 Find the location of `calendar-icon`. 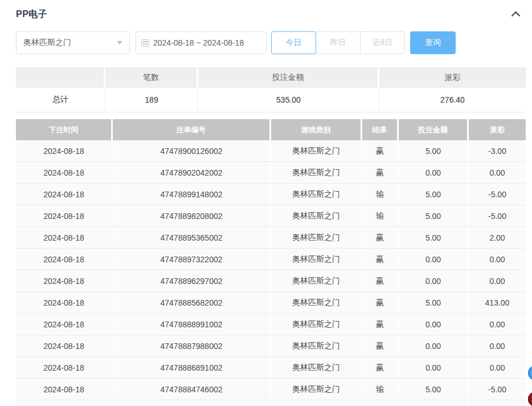

calendar-icon is located at coordinates (145, 43).